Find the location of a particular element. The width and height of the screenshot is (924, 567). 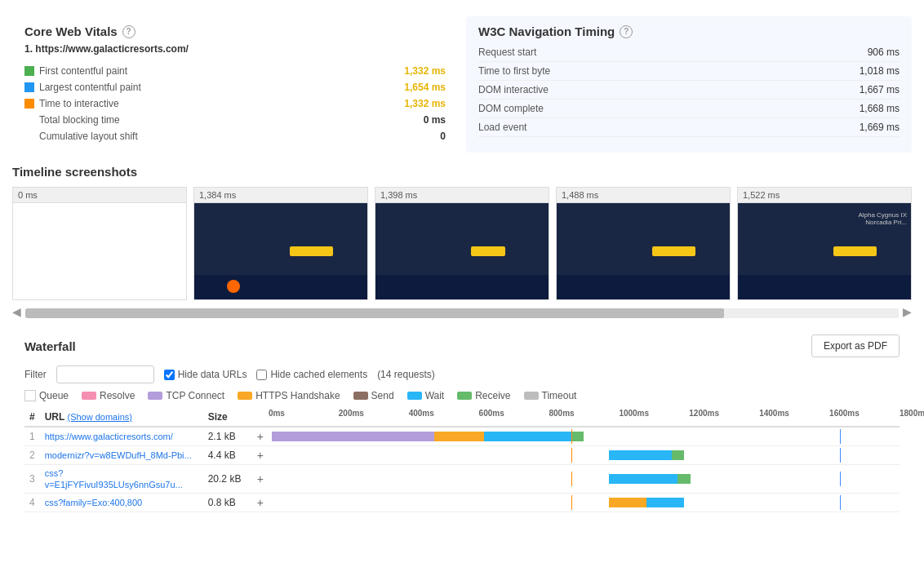

scroll-left-icon: ◀ is located at coordinates (16, 312).